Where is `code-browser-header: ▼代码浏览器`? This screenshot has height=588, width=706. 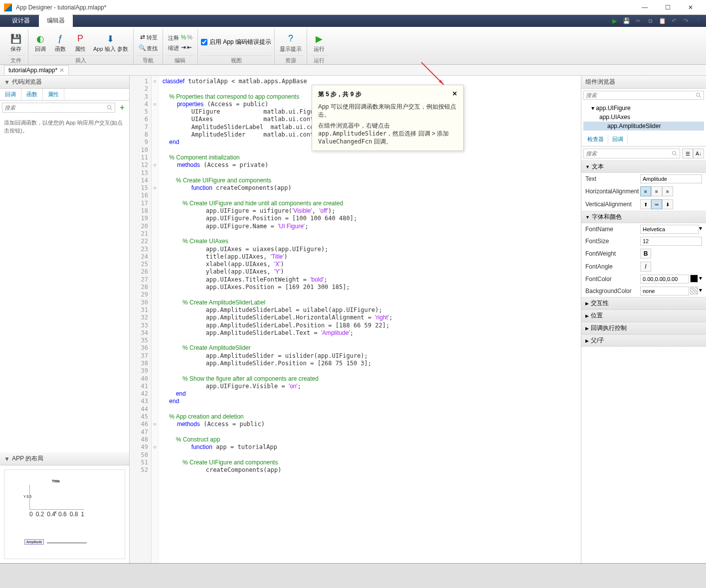 code-browser-header: ▼代码浏览器 is located at coordinates (65, 82).